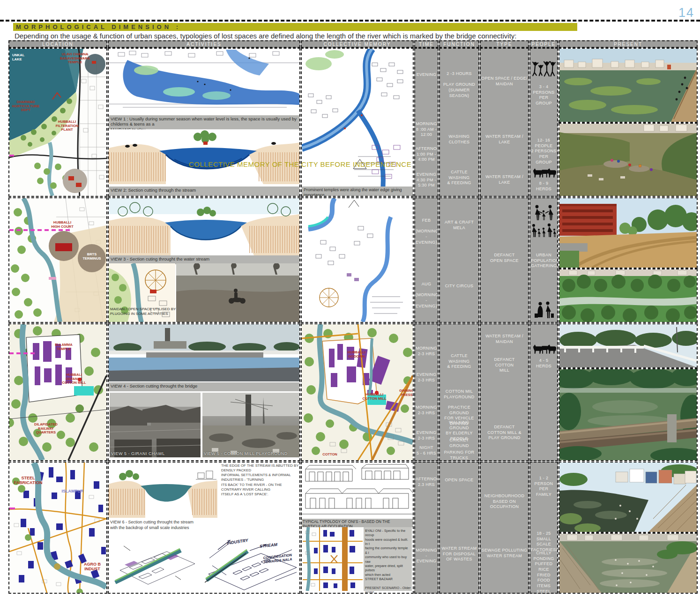 The width and height of the screenshot is (700, 597). Describe the element at coordinates (628, 346) in the screenshot. I see `photo-bridge-road` at that location.